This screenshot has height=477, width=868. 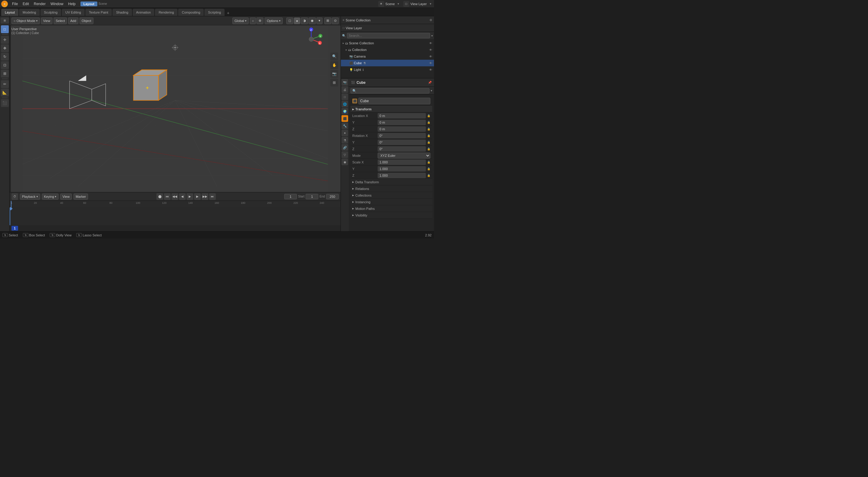 What do you see at coordinates (404, 156) in the screenshot?
I see `rotation-mode-select: XYZ Euler` at bounding box center [404, 156].